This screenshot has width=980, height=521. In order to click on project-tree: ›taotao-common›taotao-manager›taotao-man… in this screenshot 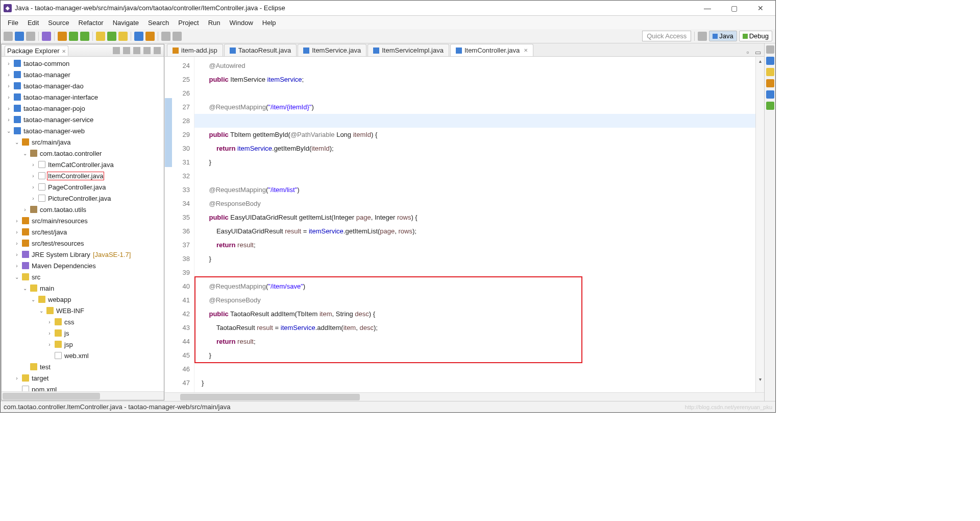, I will do `click(83, 224)`.